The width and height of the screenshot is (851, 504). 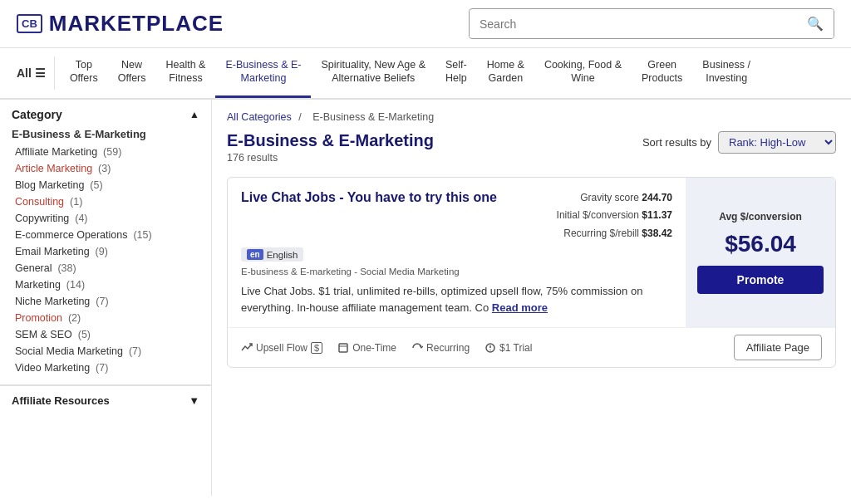 What do you see at coordinates (457, 216) in the screenshot?
I see `card-title-row: Live Chat Jobs - You have to try this on…` at bounding box center [457, 216].